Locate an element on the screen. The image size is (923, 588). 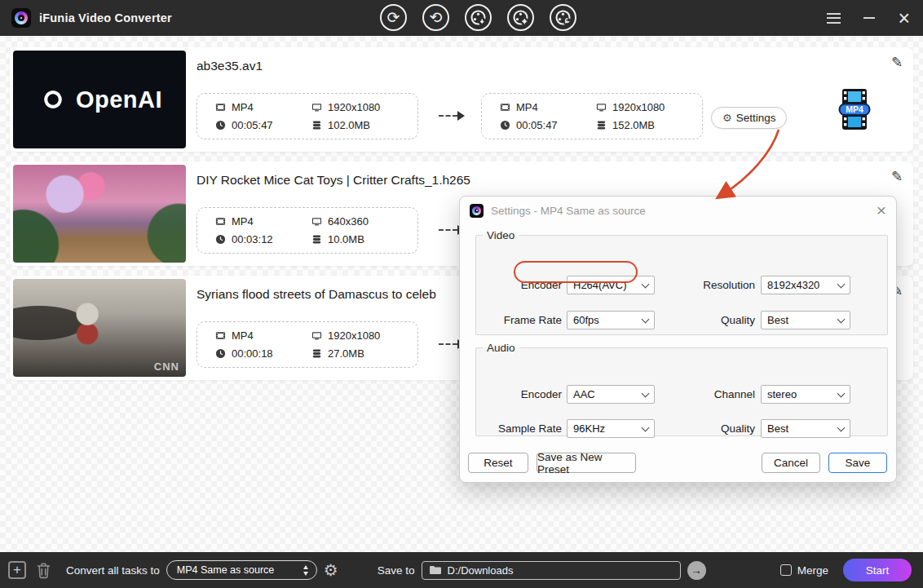
mp4-badge-text: MP4 is located at coordinates (855, 109).